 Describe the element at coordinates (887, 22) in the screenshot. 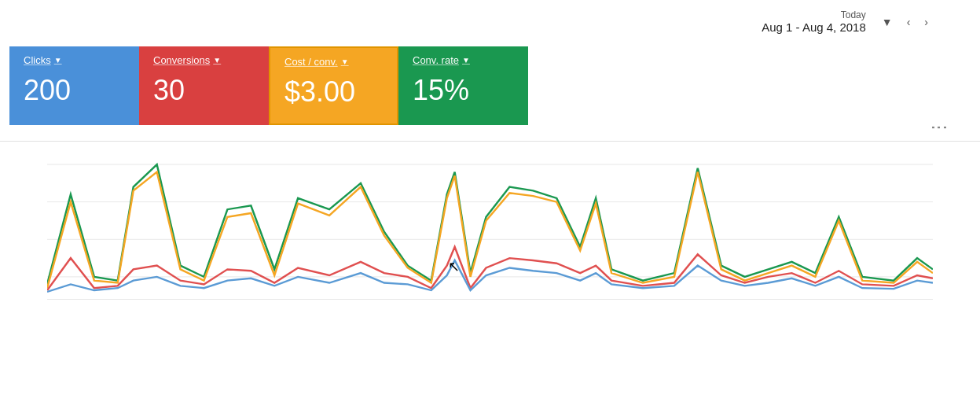

I see `date-dropdown-button: ▼` at that location.